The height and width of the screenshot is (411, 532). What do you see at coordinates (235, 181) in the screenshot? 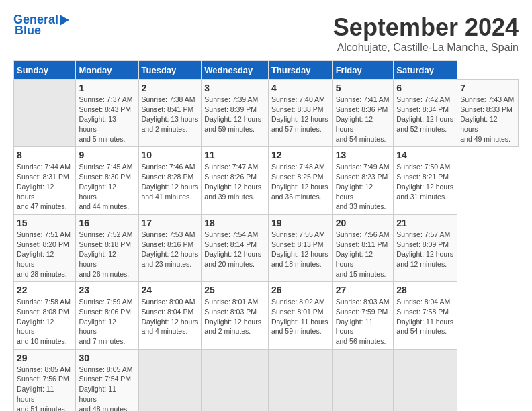
I see `day-info: Sunrise: 7:47 AMSunset: 8:26 PMDaylight:…` at bounding box center [235, 181].